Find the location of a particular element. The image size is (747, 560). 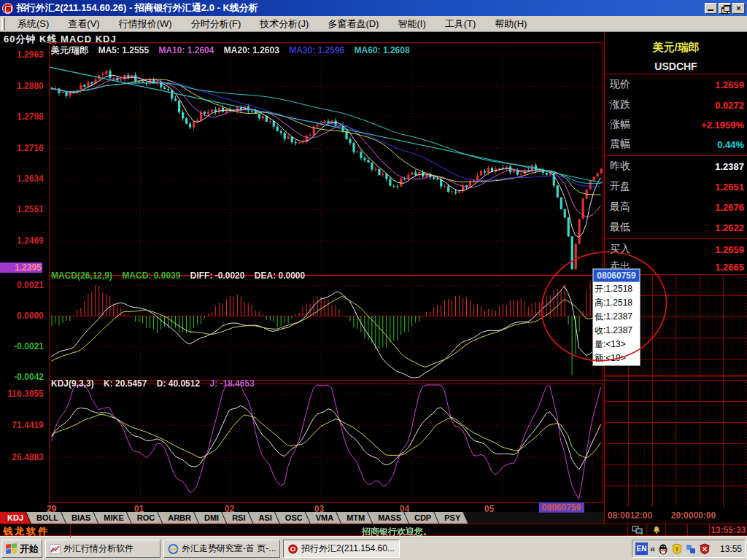

indicator-tab-bar: KDJ BOLL BIAS MIKE ROC ARBR DMI RSI ASI … is located at coordinates (302, 518).